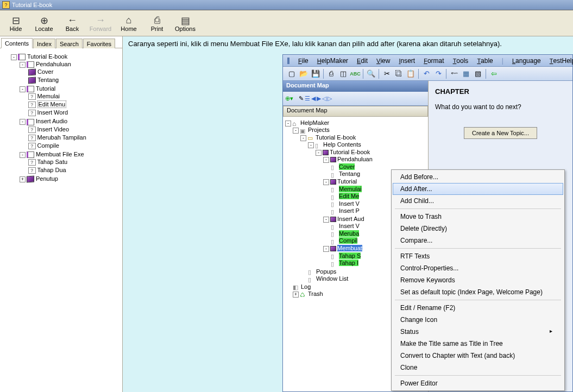 The width and height of the screenshot is (573, 392). What do you see at coordinates (70, 43) in the screenshot?
I see `tab-search: Search` at bounding box center [70, 43].